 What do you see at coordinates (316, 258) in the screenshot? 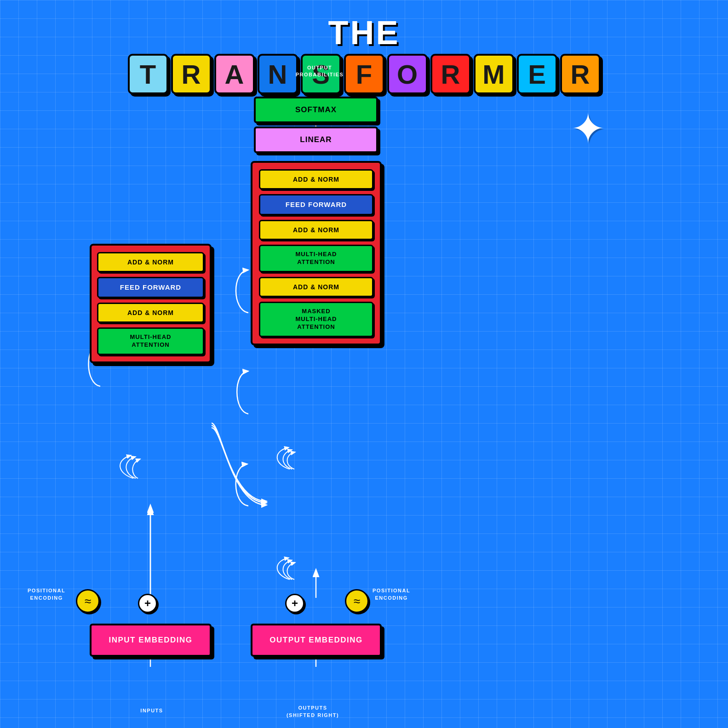
I see `decoder-multi-head-attention: MULTI-HEADATTENTION` at bounding box center [316, 258].